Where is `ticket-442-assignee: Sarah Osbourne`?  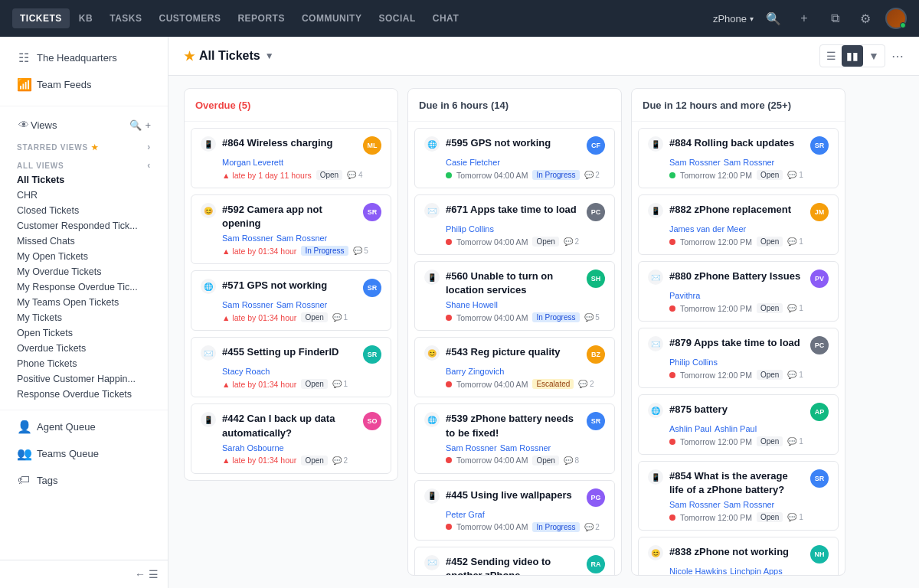
ticket-442-assignee: Sarah Osbourne is located at coordinates (253, 448).